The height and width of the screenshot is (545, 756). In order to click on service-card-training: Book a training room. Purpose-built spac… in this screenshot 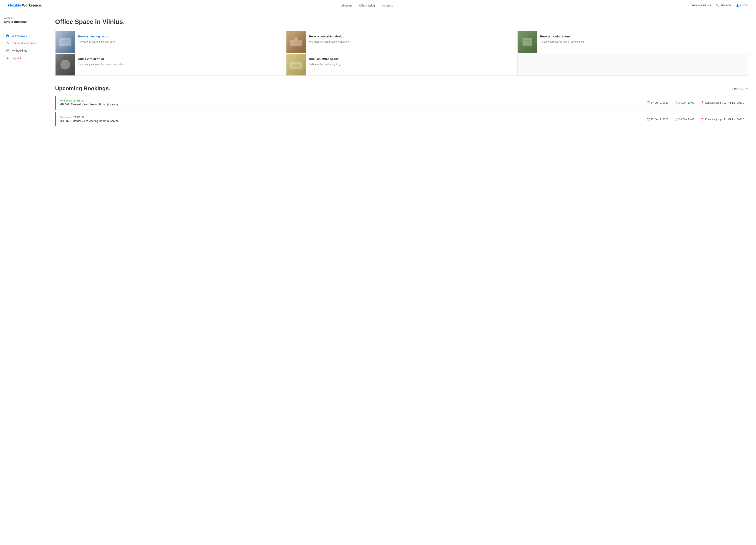, I will do `click(633, 42)`.